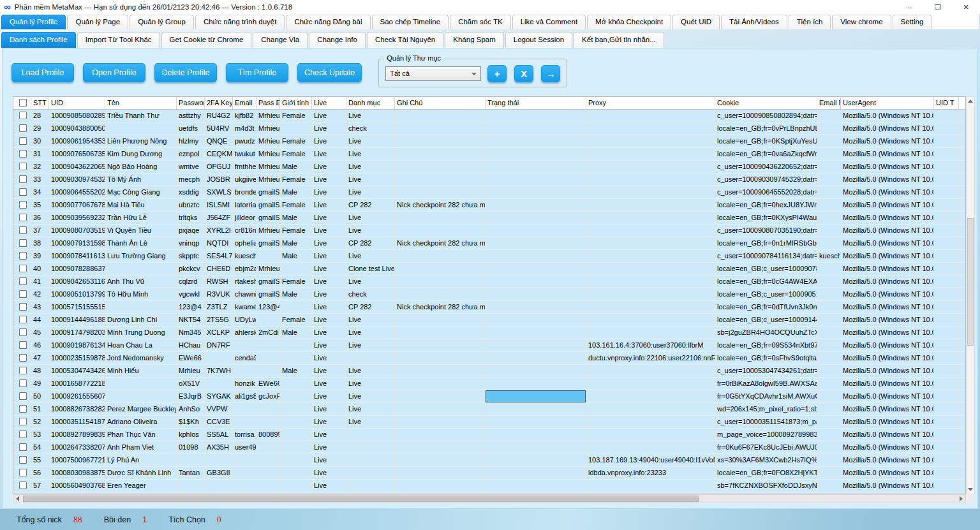 This screenshot has width=980, height=530. Describe the element at coordinates (268, 103) in the screenshot. I see `header-passem: Pass Em` at that location.